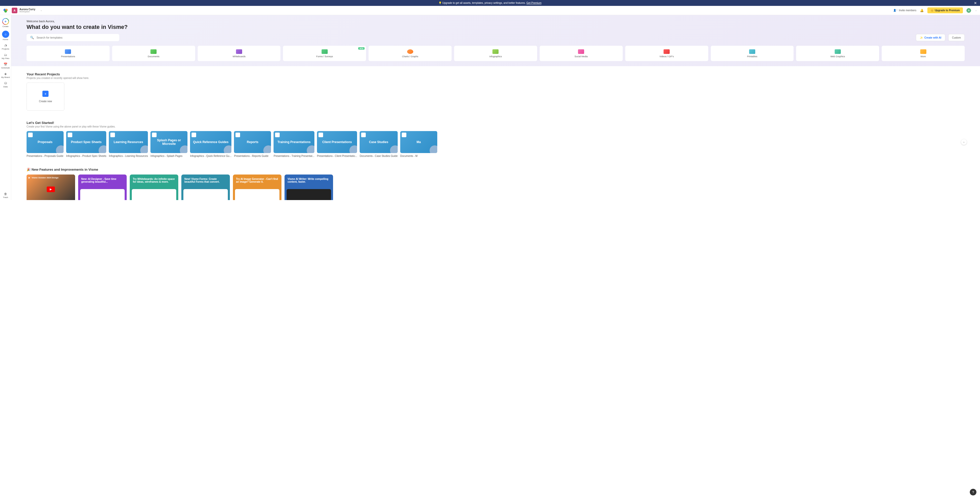 This screenshot has height=499, width=980. Describe the element at coordinates (496, 88) in the screenshot. I see `recent-section: Your Recent Projects Projects you create…` at that location.